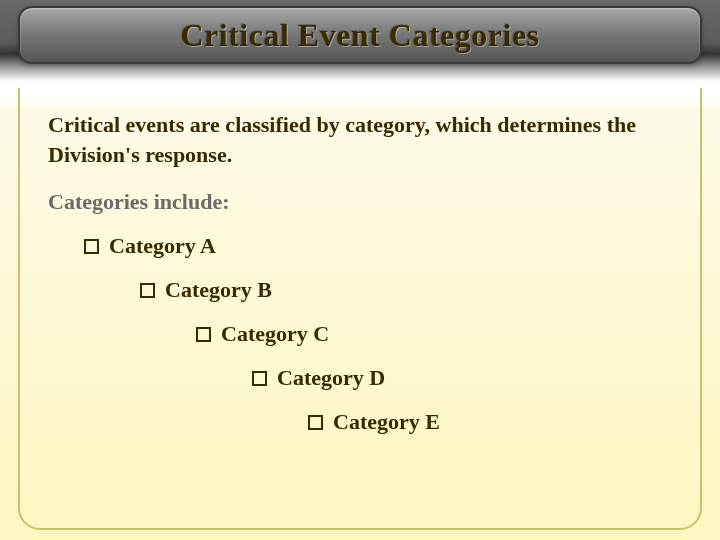 The image size is (720, 540). Describe the element at coordinates (462, 378) in the screenshot. I see `list-item: Category D` at that location.